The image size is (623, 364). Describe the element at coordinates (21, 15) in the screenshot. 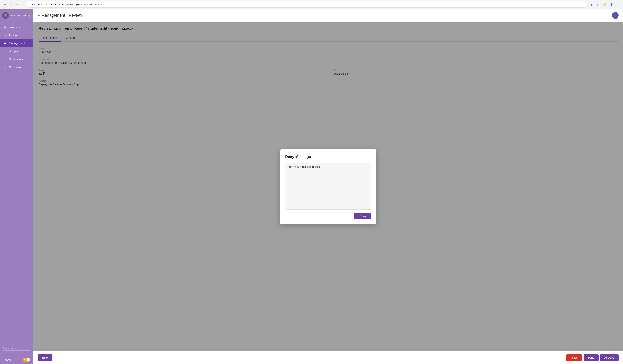

I see `sidebar-user-name: Hello, Beeyond 👋` at that location.